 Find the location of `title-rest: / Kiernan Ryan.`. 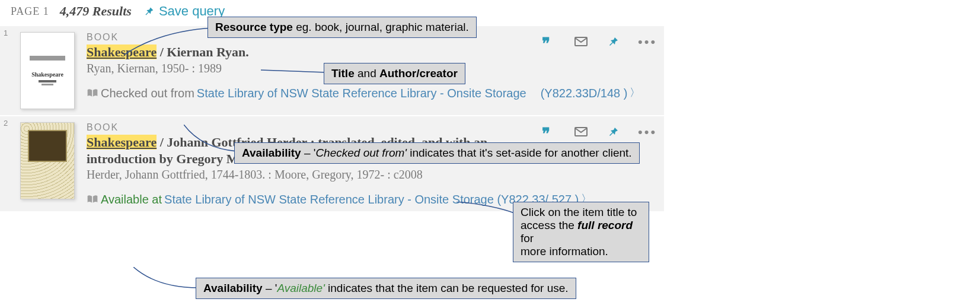

title-rest: / Kiernan Ryan. is located at coordinates (203, 52).